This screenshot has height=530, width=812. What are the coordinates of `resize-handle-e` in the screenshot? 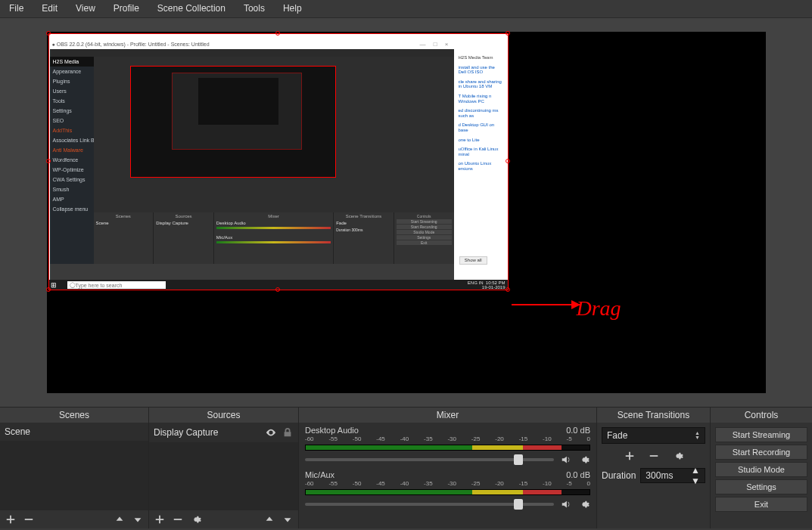 It's located at (508, 161).